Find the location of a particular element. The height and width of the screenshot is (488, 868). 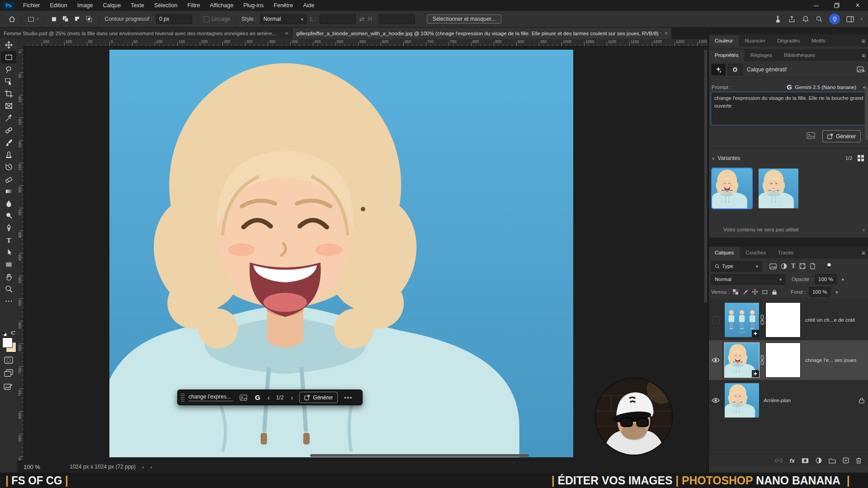

swap-colors-icon is located at coordinates (13, 333).